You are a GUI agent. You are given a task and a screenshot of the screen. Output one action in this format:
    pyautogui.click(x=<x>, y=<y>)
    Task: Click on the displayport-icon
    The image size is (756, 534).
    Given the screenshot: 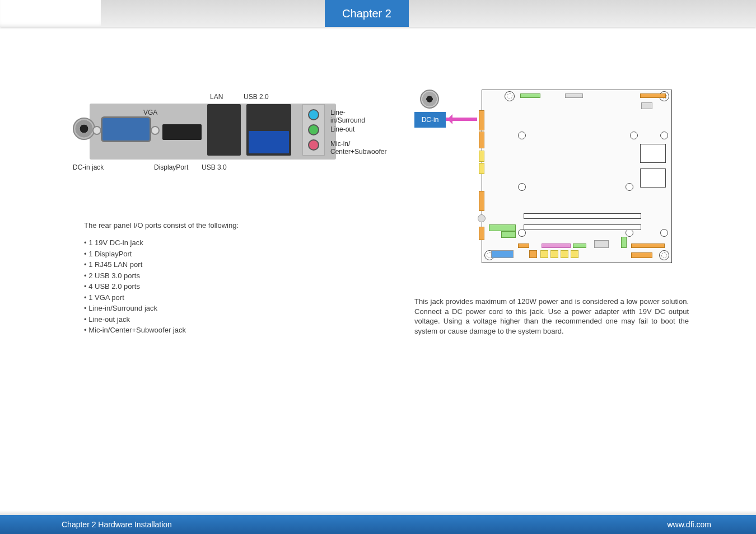 What is the action you would take?
    pyautogui.click(x=182, y=132)
    